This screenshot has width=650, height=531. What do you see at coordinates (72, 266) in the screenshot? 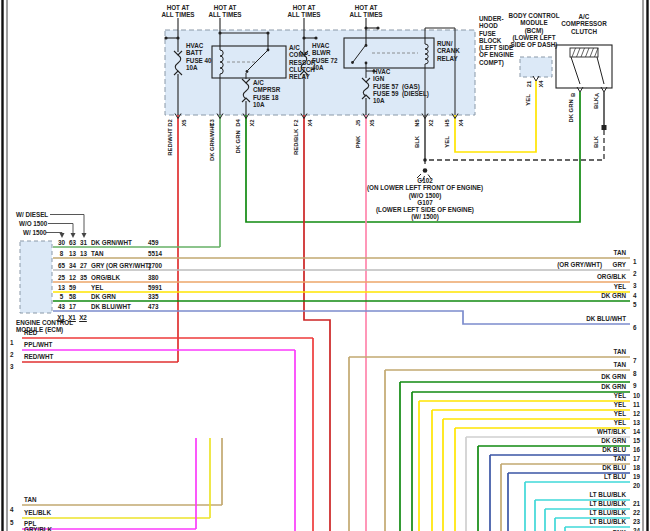
I see `ecm-pin-number: 34` at bounding box center [72, 266].